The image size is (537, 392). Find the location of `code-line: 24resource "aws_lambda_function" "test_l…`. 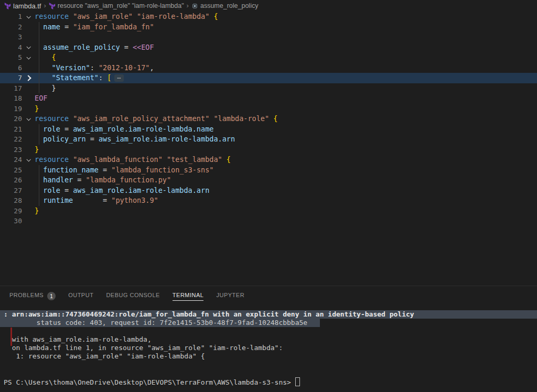

code-line: 24resource "aws_lambda_function" "test_l… is located at coordinates (268, 160).